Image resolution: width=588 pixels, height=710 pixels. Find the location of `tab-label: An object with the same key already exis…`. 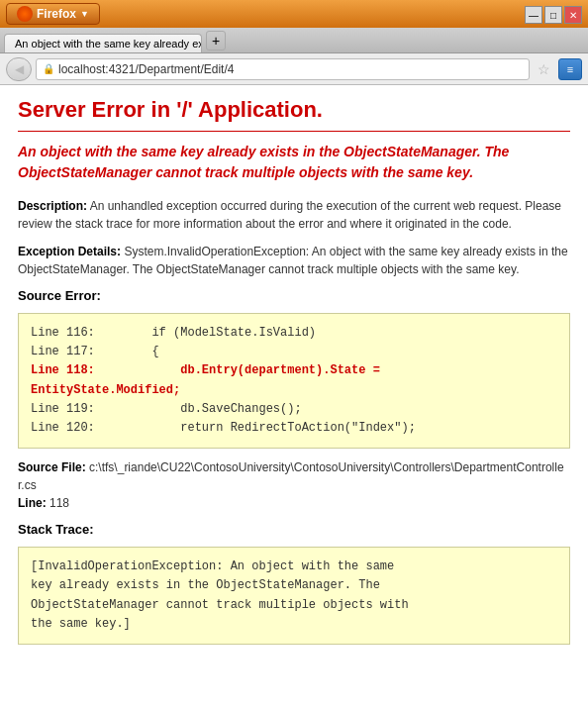

tab-label: An object with the same key already exis… is located at coordinates (109, 44).